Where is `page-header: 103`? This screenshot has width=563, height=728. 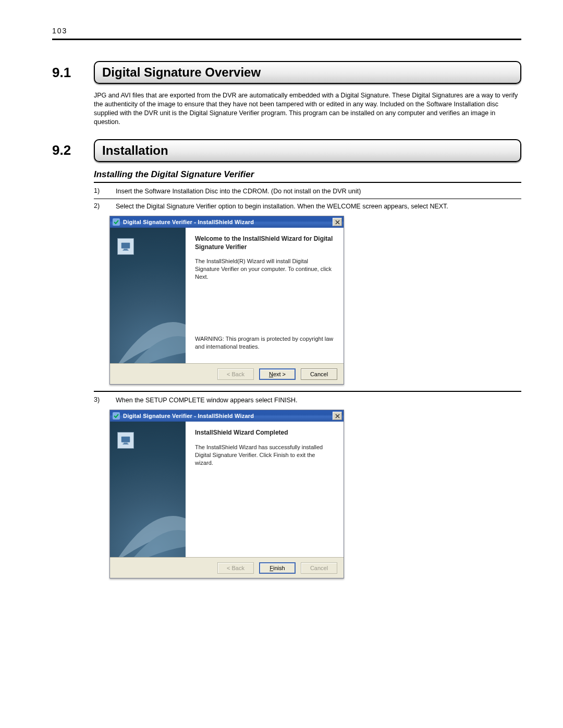
page-header: 103 is located at coordinates (287, 31).